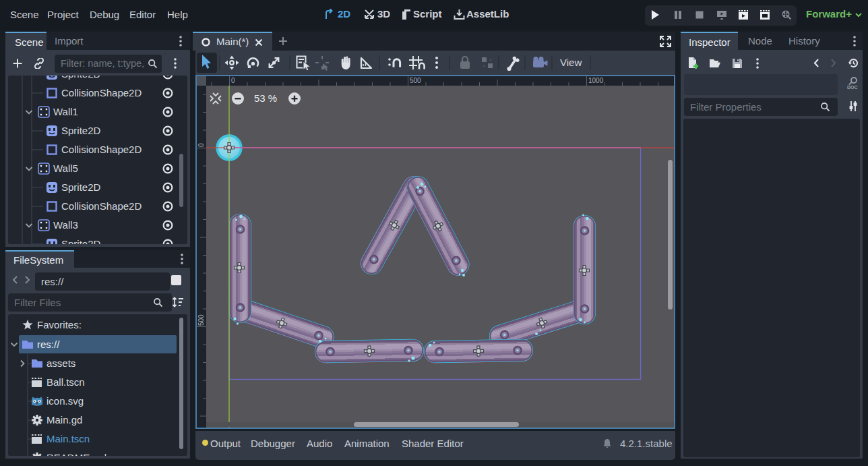  I want to click on svg-text: View, so click(571, 62).